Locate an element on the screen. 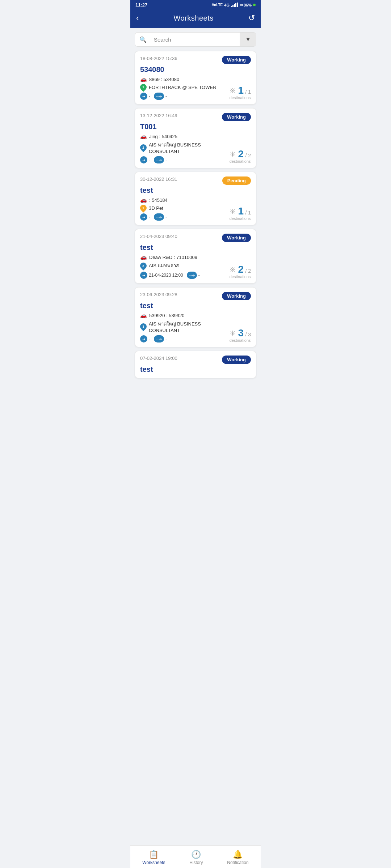 Image resolution: width=391 pixels, height=868 pixels. card-title-2: T001 is located at coordinates (196, 127).